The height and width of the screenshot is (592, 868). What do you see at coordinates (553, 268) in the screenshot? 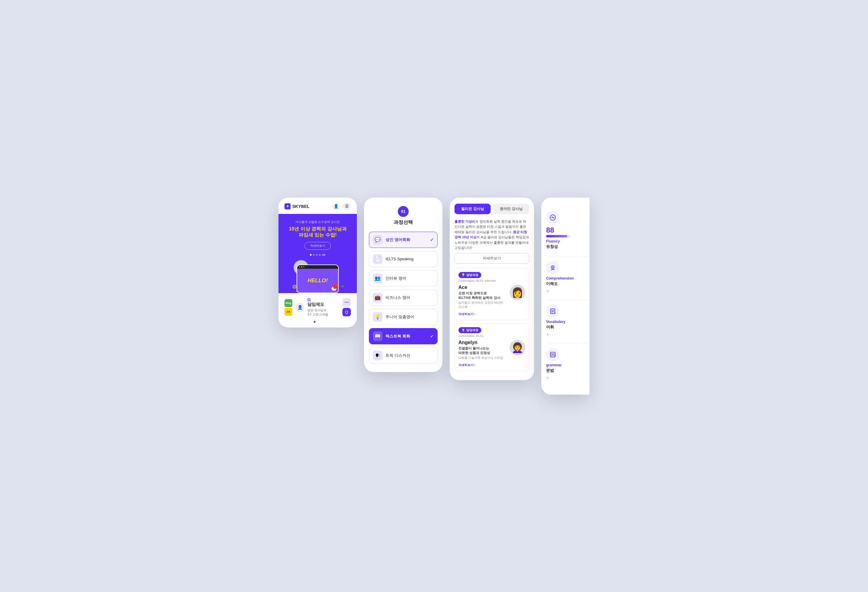
I see `comprehension-icon-circle` at bounding box center [553, 268].